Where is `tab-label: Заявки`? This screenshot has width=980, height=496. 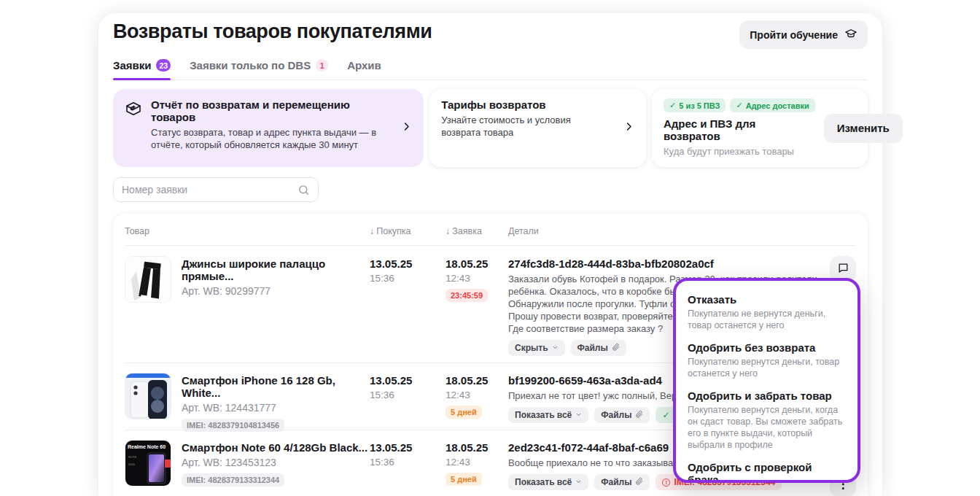
tab-label: Заявки is located at coordinates (132, 66).